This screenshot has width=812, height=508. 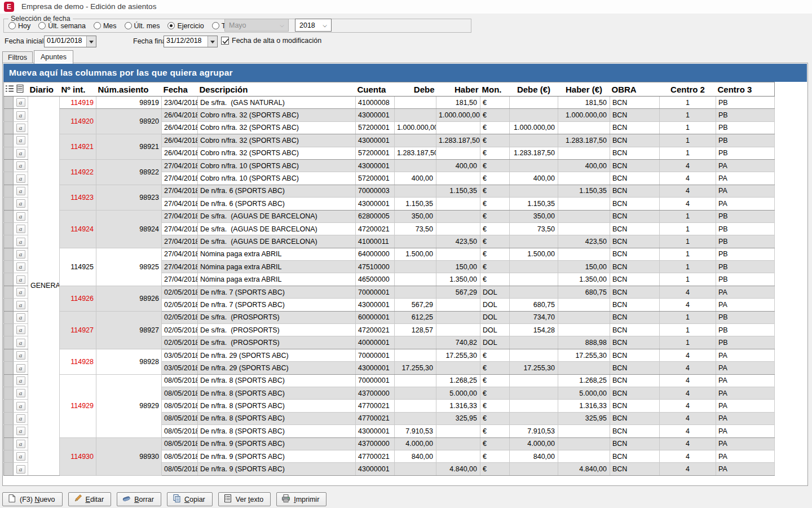 I want to click on cell-haber: 1.000.000,00, so click(x=458, y=115).